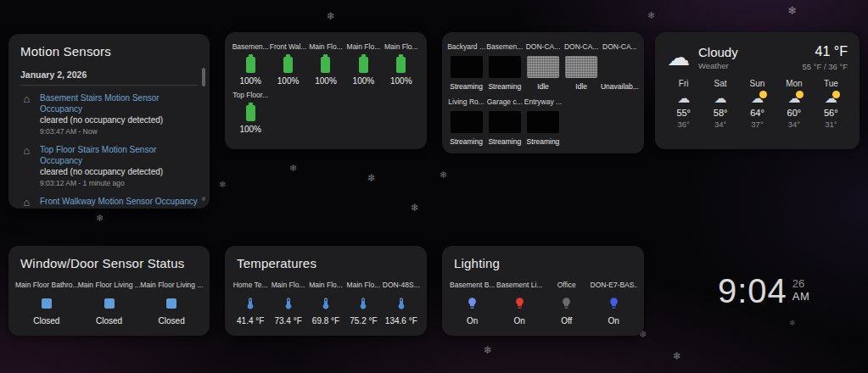 The height and width of the screenshot is (373, 868). I want to click on light-item: Basement Li... On, so click(520, 303).